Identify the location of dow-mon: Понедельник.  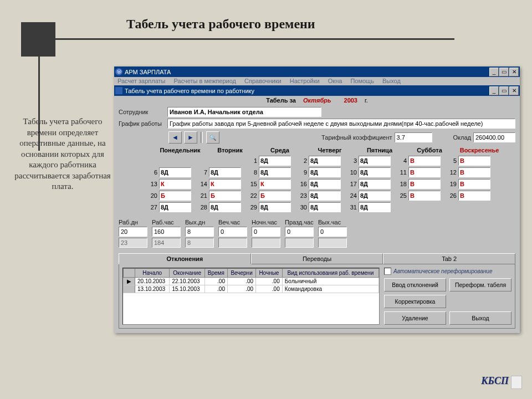
(180, 150).